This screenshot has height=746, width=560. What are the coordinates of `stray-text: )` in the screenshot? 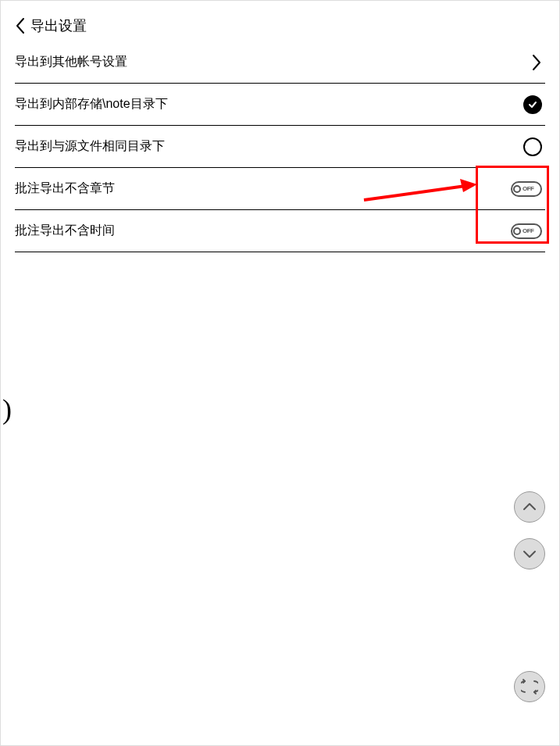 It's located at (7, 409).